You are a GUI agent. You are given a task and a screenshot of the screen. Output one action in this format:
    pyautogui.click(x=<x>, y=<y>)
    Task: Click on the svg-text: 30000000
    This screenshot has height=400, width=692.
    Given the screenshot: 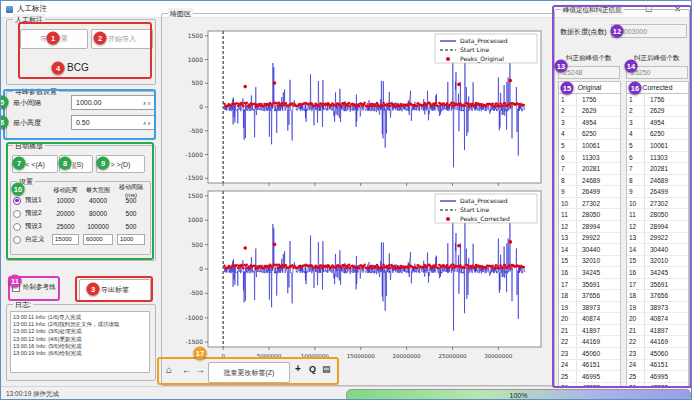 What is the action you would take?
    pyautogui.click(x=498, y=356)
    